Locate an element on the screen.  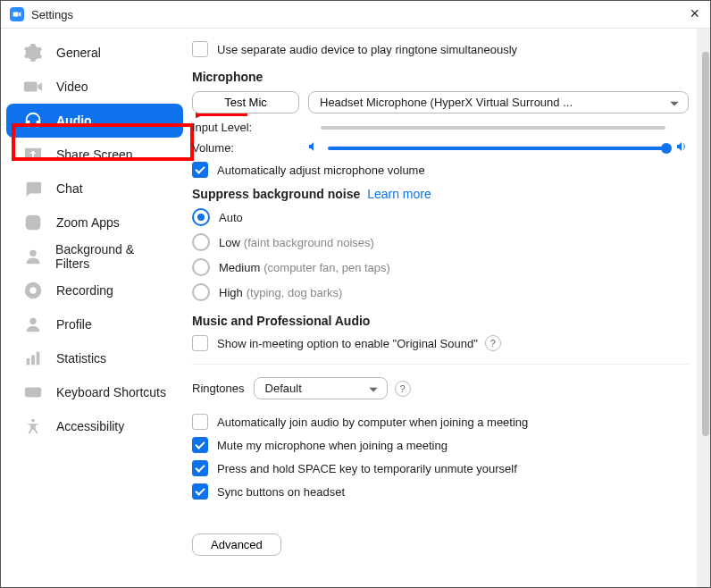
input-level-meter is located at coordinates (493, 128).